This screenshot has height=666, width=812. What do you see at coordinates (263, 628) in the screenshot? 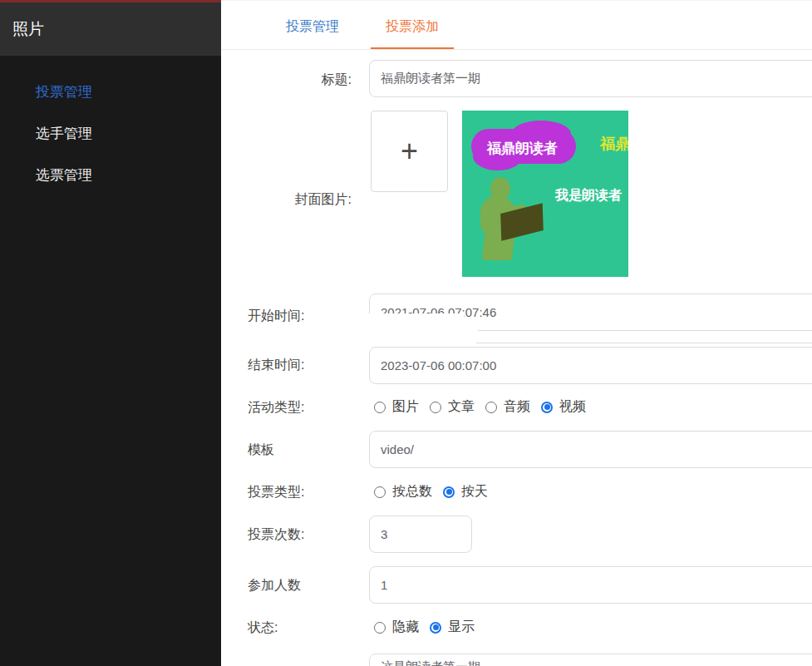
I see `status-label: 状态:` at bounding box center [263, 628].